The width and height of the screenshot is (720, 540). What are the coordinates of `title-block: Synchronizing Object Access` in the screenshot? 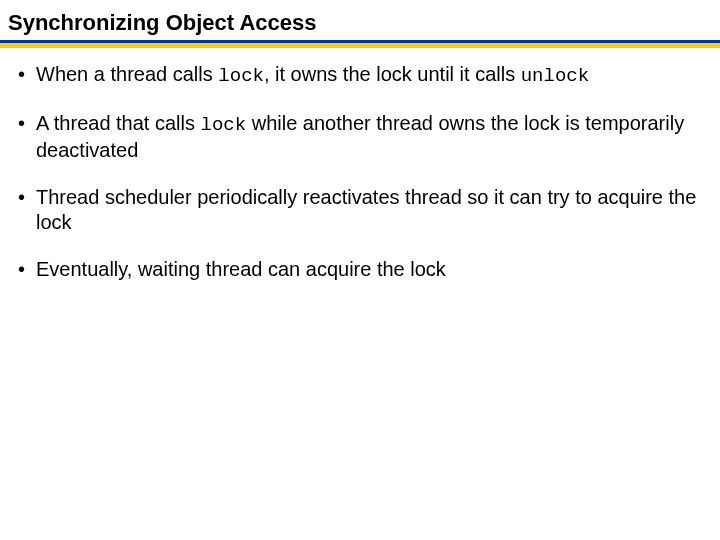 It's located at (360, 18).